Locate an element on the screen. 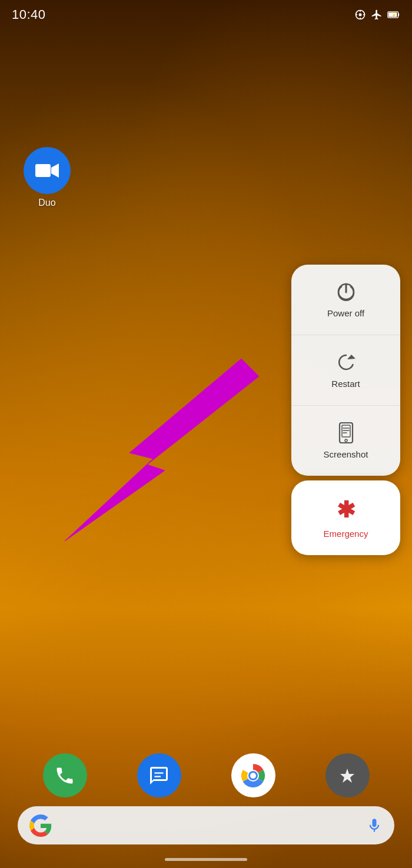 The height and width of the screenshot is (868, 412). phone-icon is located at coordinates (65, 776).